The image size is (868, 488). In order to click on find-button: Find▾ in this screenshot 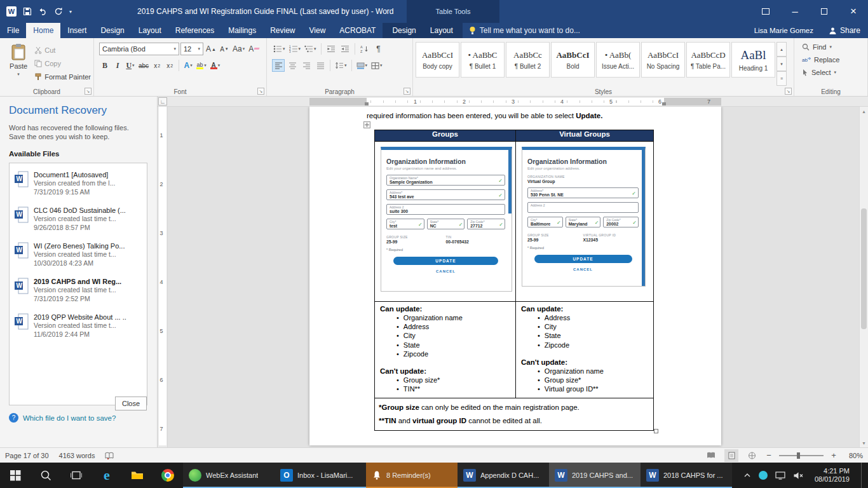, I will do `click(831, 47)`.